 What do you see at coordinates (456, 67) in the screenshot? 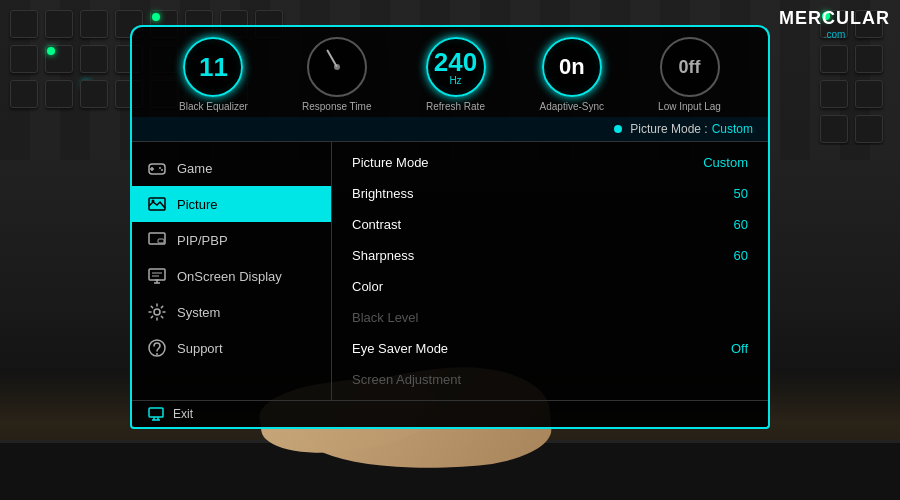
I see `indicator-circle-refresh: 240 Hz` at bounding box center [456, 67].